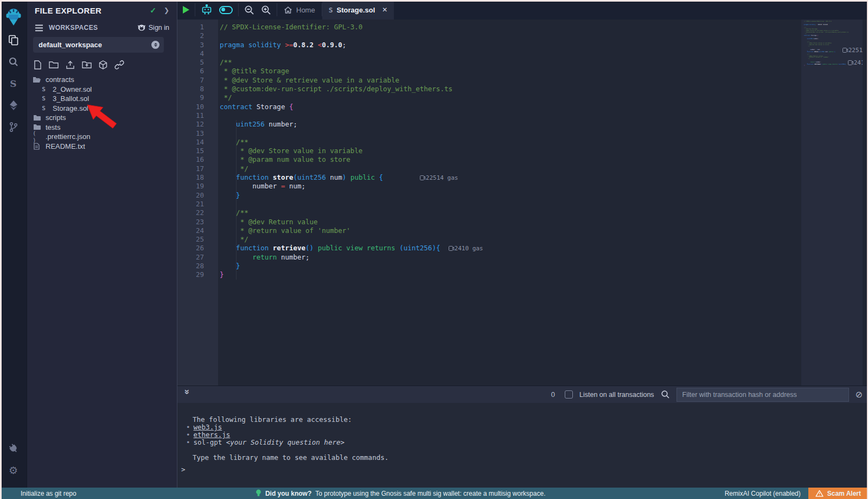 The width and height of the screenshot is (868, 499). Describe the element at coordinates (102, 147) in the screenshot. I see `tree-item-readme-txt: README.txt` at that location.